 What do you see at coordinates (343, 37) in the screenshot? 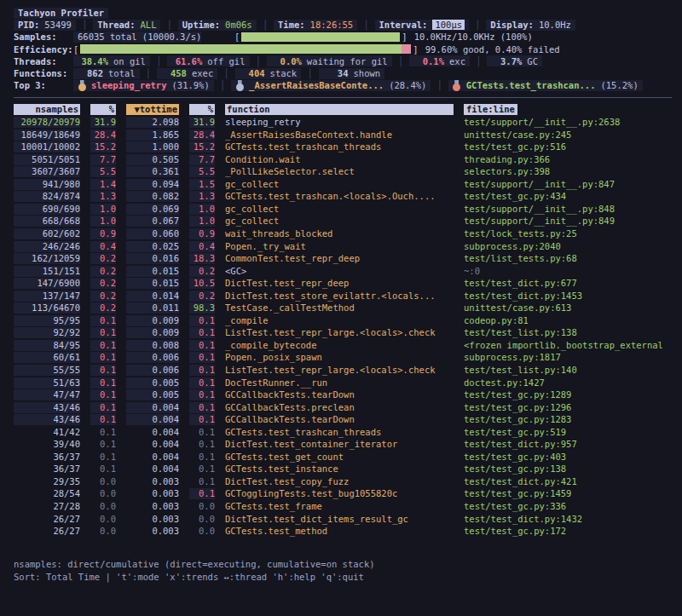
I see `samples-row: Samples: 66035 total (10000.3/s) [ ] 10.…` at bounding box center [343, 37].